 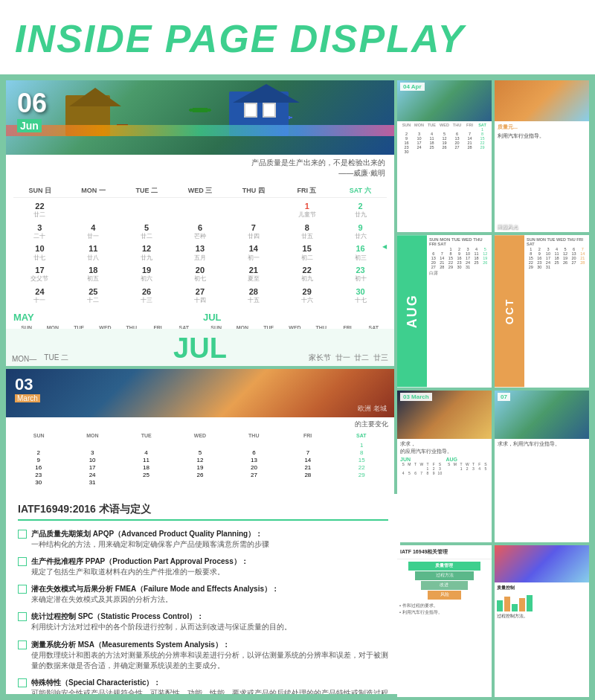 I want to click on cal-cell: 10廿七, so click(x=40, y=253).